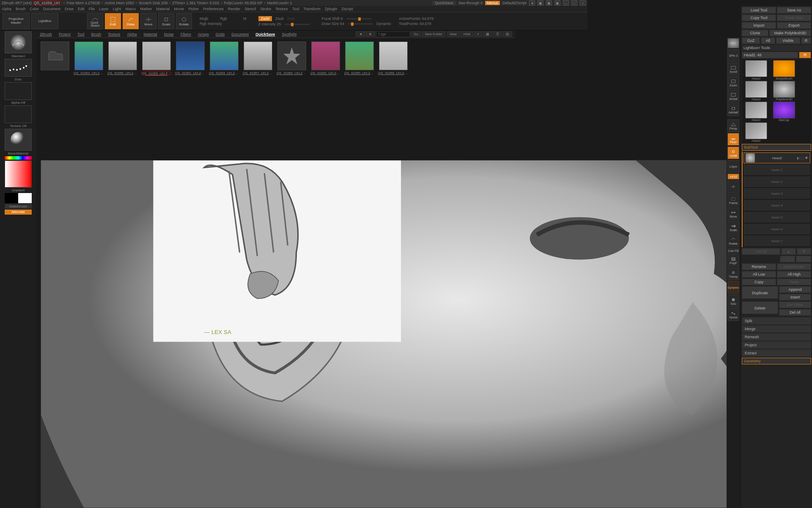 The height and width of the screenshot is (508, 812). I want to click on view-icon: ▦, so click(488, 34).